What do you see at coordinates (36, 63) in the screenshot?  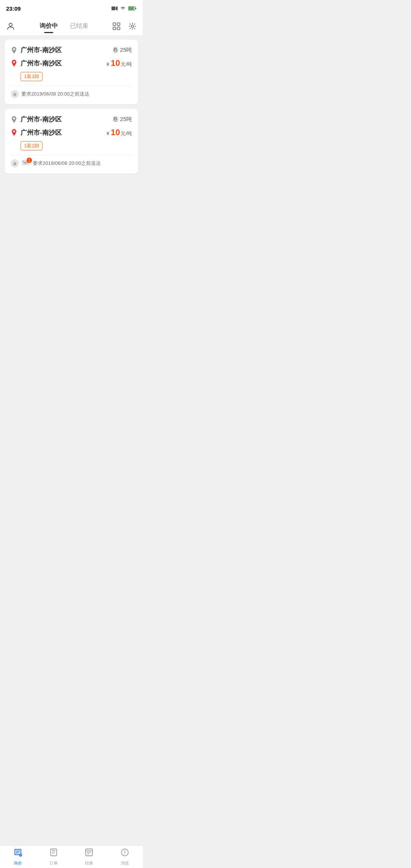 I see `to-location-1: 广州市-南沙区` at bounding box center [36, 63].